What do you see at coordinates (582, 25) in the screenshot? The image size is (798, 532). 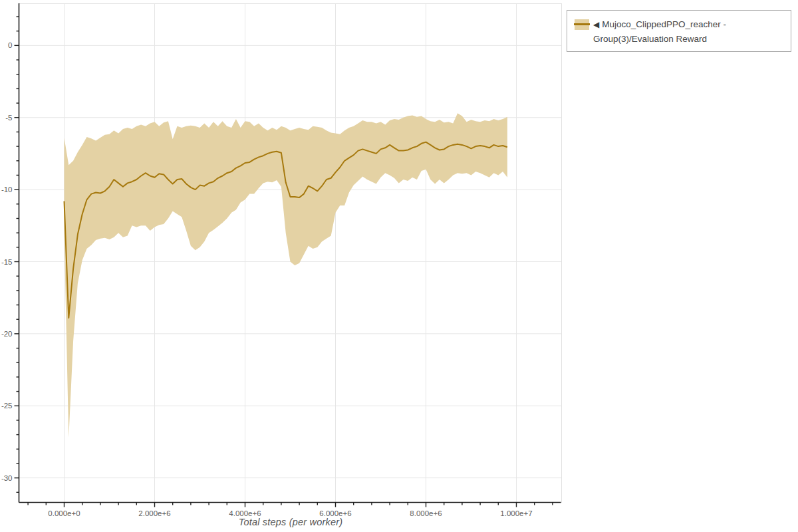 I see `series-band-swatch` at bounding box center [582, 25].